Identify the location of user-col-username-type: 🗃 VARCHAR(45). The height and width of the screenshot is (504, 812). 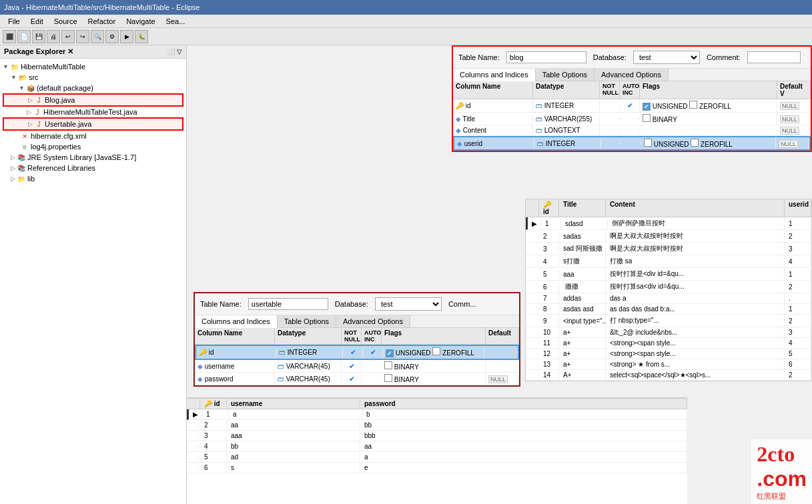
(308, 367).